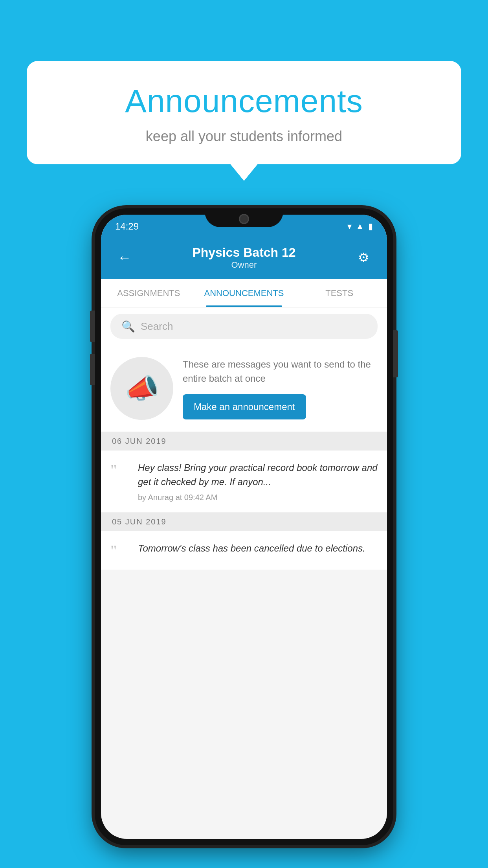  Describe the element at coordinates (244, 407) in the screenshot. I see `make-announcement-button: Make an announcement` at that location.